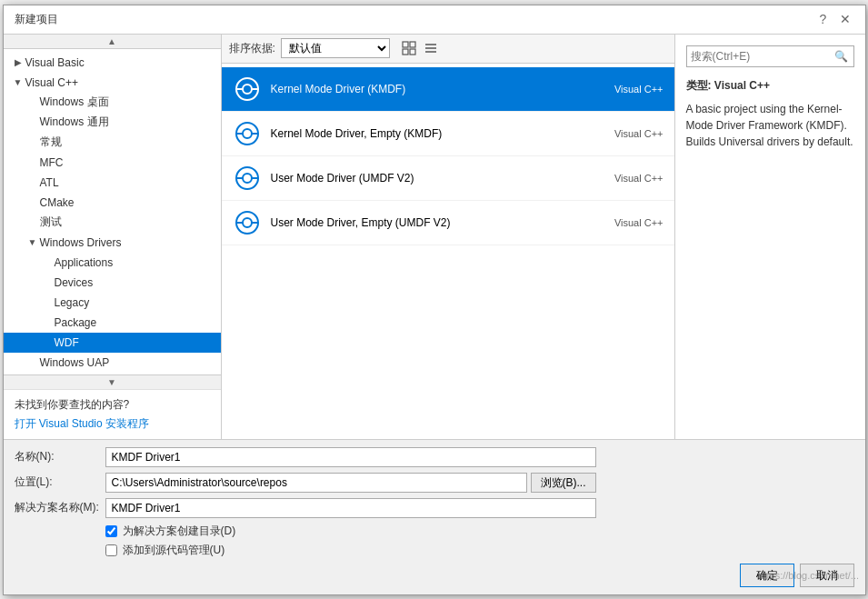 This screenshot has width=868, height=599. Describe the element at coordinates (343, 178) in the screenshot. I see `template-name: User Mode Driver (UMDF V2)` at that location.